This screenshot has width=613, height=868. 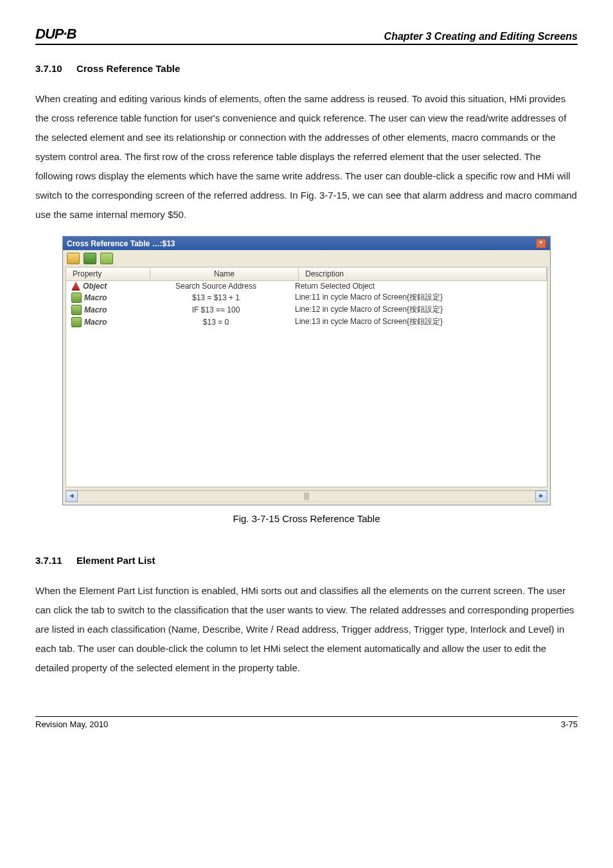 What do you see at coordinates (306, 723) in the screenshot?
I see `page-footer: Revision May, 2010 3-75` at bounding box center [306, 723].